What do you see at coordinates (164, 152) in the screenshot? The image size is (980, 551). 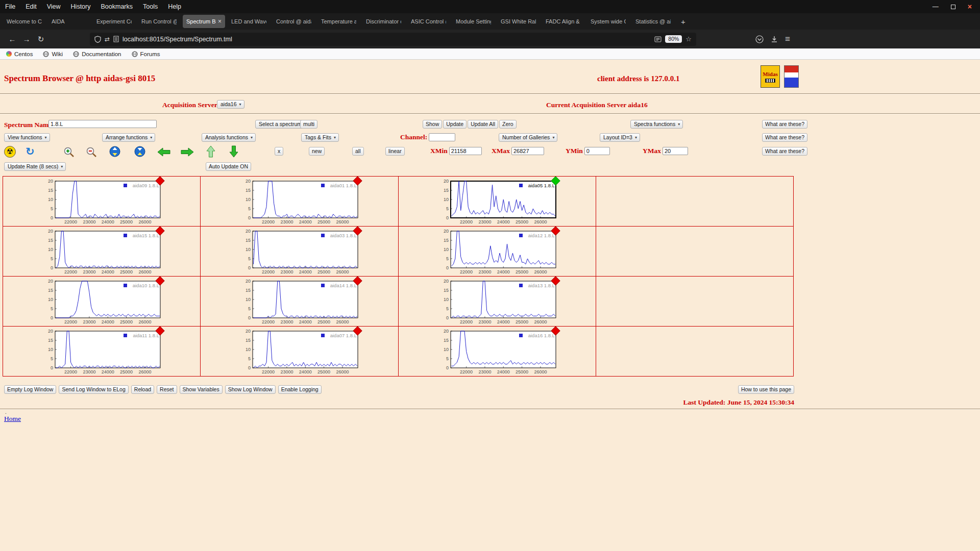 I see `arrow-left-icon` at bounding box center [164, 152].